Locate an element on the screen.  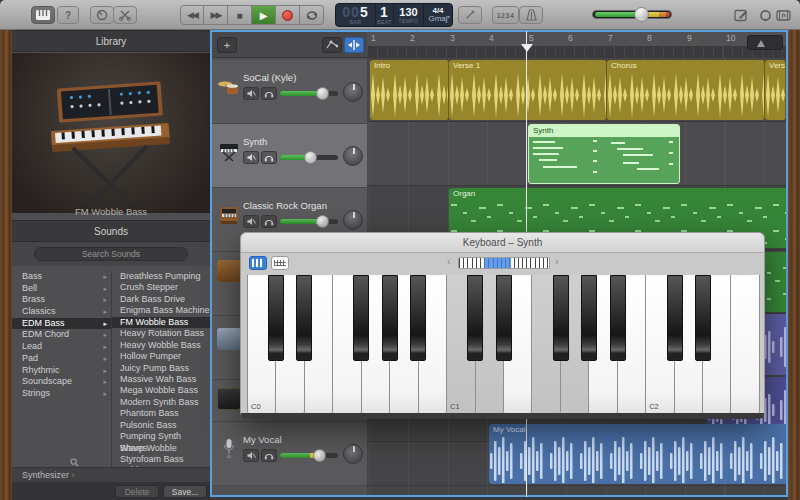
play-button: ▶ is located at coordinates (264, 15).